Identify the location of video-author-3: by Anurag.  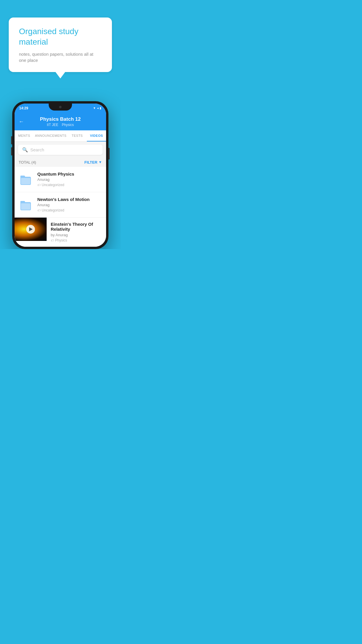
(76, 235).